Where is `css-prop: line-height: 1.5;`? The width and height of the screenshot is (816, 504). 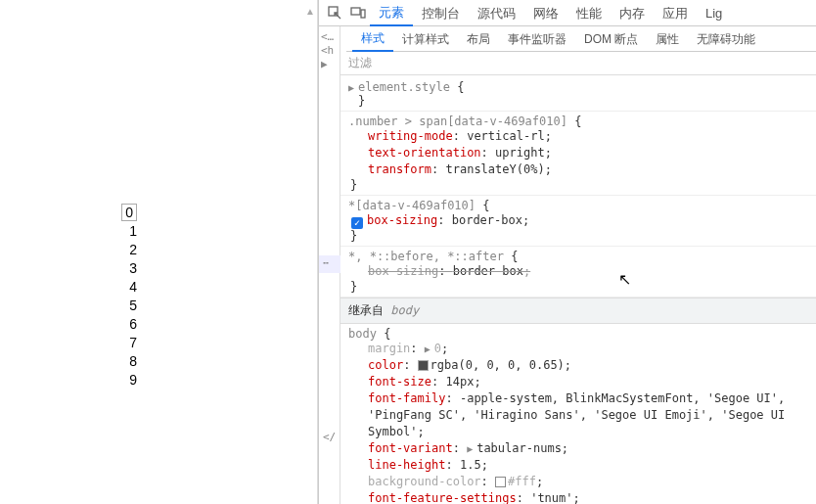
css-prop: line-height: 1.5; is located at coordinates (578, 466).